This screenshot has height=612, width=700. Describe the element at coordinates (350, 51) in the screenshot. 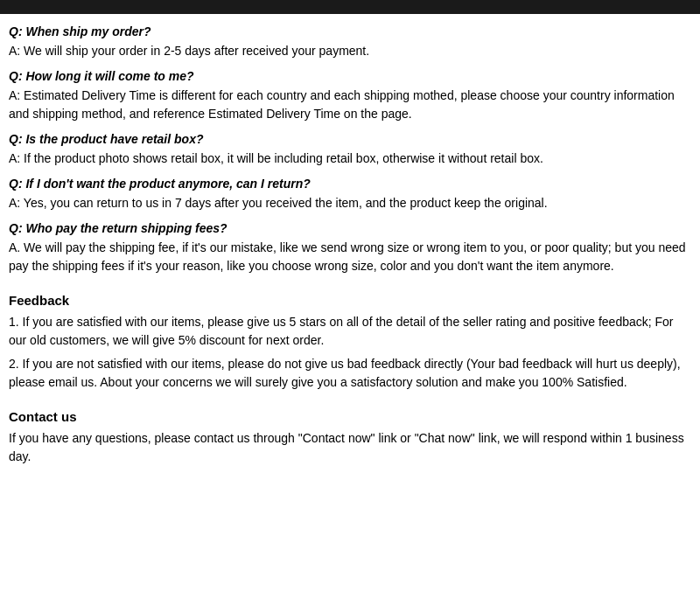

I see `faq-answer-0: A: We will ship your order in 2-5 days a…` at that location.